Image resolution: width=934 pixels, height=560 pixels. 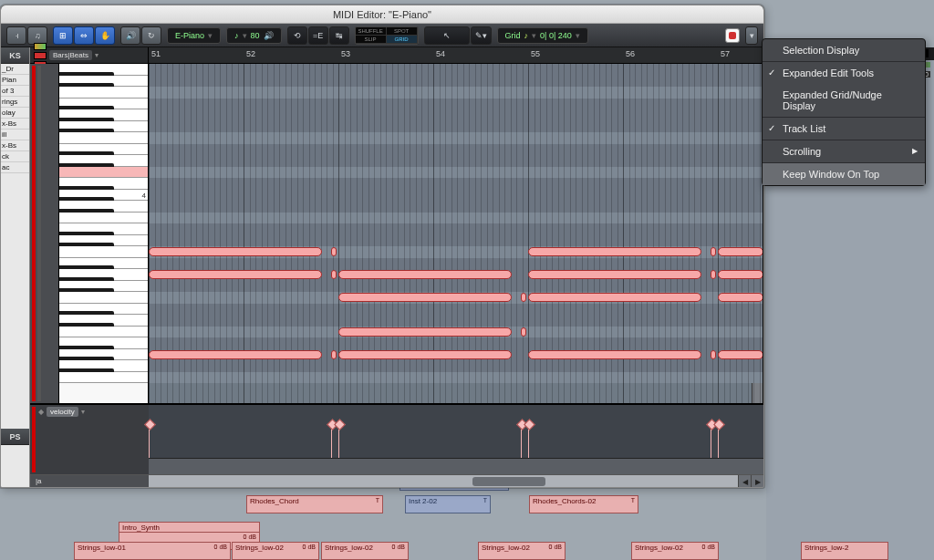 I want to click on edit-mode-selector: SHUFFLE SPOT SLIP GRID, so click(x=387, y=36).